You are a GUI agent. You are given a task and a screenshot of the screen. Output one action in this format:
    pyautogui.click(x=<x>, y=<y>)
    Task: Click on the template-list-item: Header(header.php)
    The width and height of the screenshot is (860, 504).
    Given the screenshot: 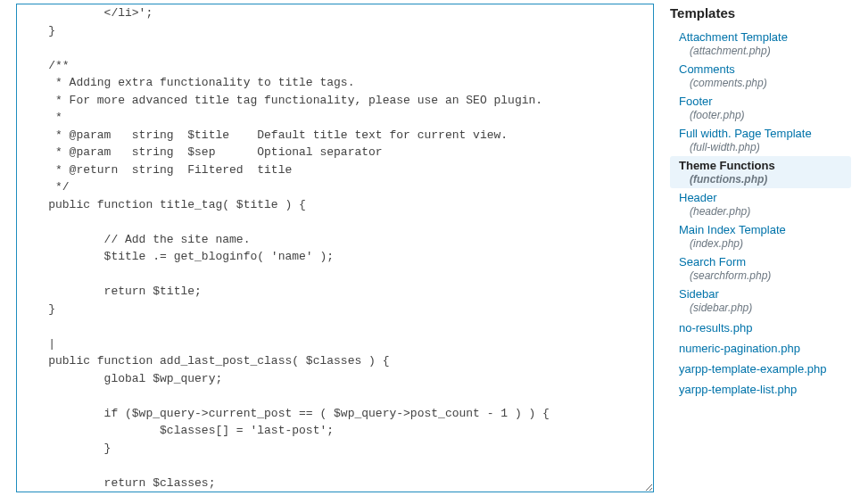 What is the action you would take?
    pyautogui.click(x=760, y=204)
    